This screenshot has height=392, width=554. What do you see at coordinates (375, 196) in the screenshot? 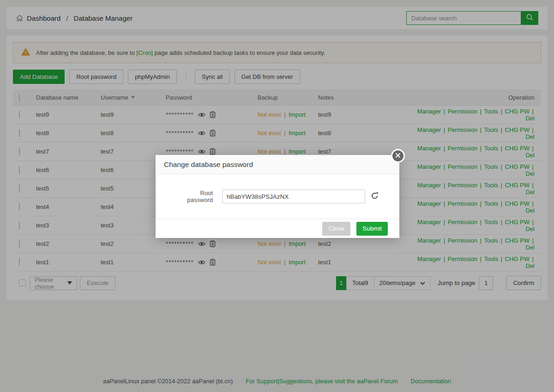
I see `regenerate-password-button` at bounding box center [375, 196].